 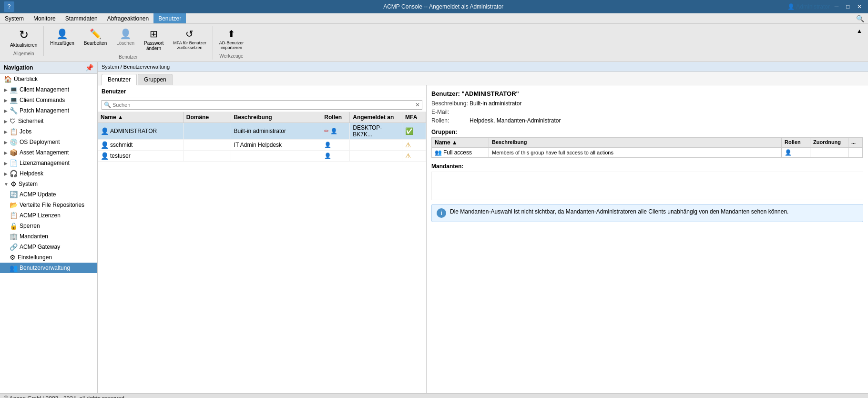 What do you see at coordinates (64, 397) in the screenshot?
I see `status-text: © Aagon GmbH 2002 - 2024, all rights res…` at bounding box center [64, 397].